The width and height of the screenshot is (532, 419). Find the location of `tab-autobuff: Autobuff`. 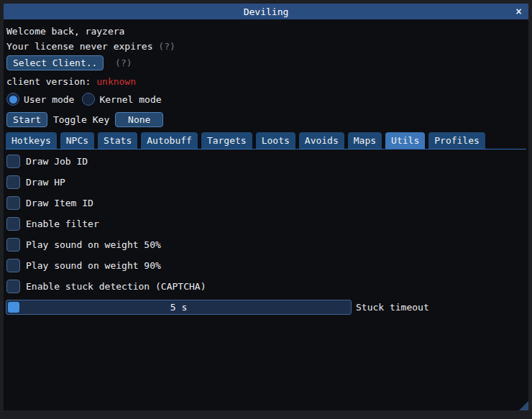

tab-autobuff: Autobuff is located at coordinates (170, 141).